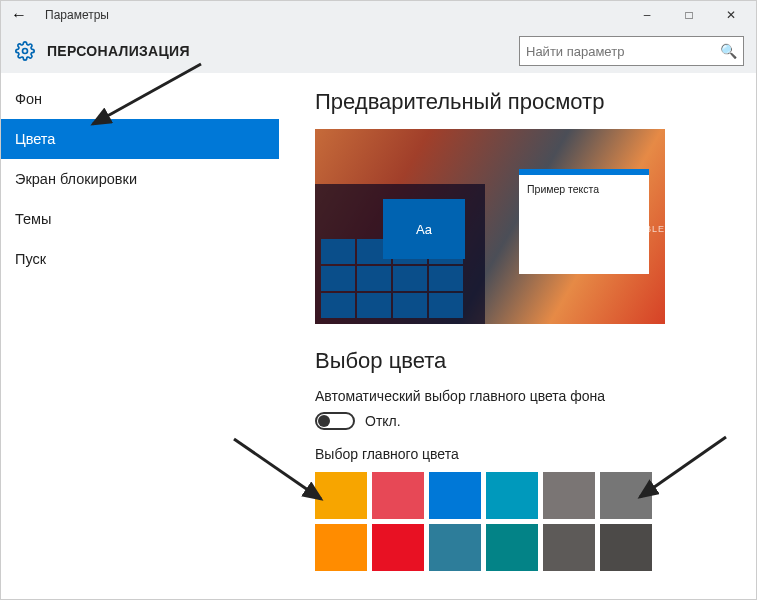 The height and width of the screenshot is (600, 757). Describe the element at coordinates (335, 421) in the screenshot. I see `auto-accent-toggle` at that location.